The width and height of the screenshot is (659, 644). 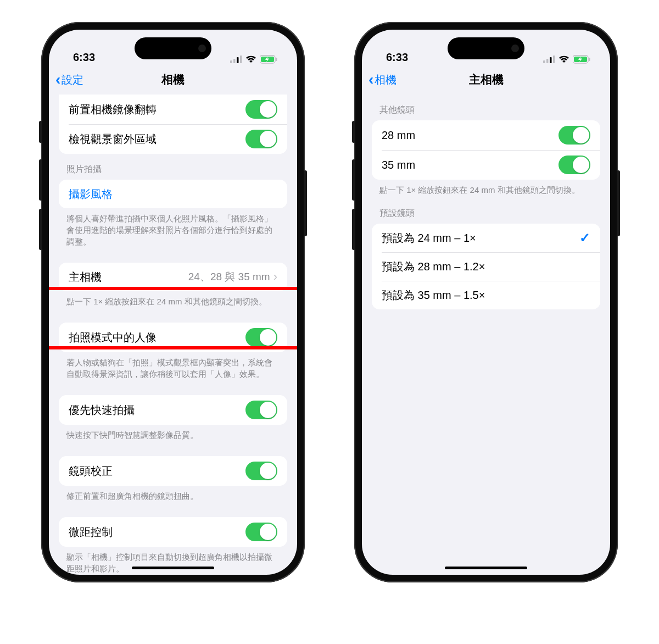 I want to click on footer-main-camera: 點一下 1× 縮放按鈕來在 24 mm 和其他鏡頭之間切換。, so click(x=173, y=300).